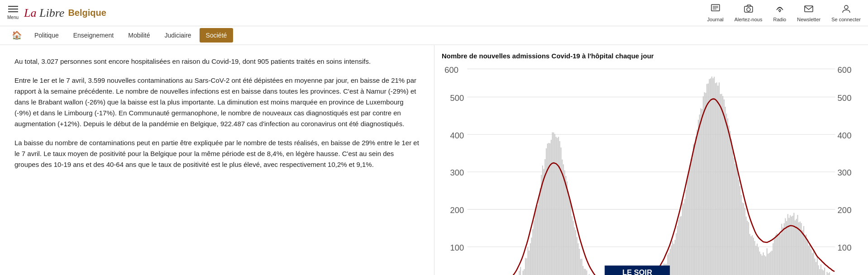 The width and height of the screenshot is (868, 275). What do you see at coordinates (434, 13) in the screenshot?
I see `header: Menu La Libre Belgique Journal Alertez-n…` at bounding box center [434, 13].